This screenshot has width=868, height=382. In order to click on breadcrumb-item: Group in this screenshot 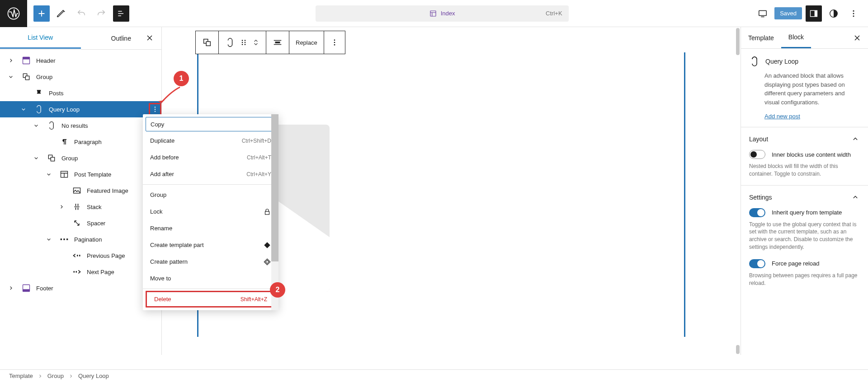, I will do `click(56, 376)`.